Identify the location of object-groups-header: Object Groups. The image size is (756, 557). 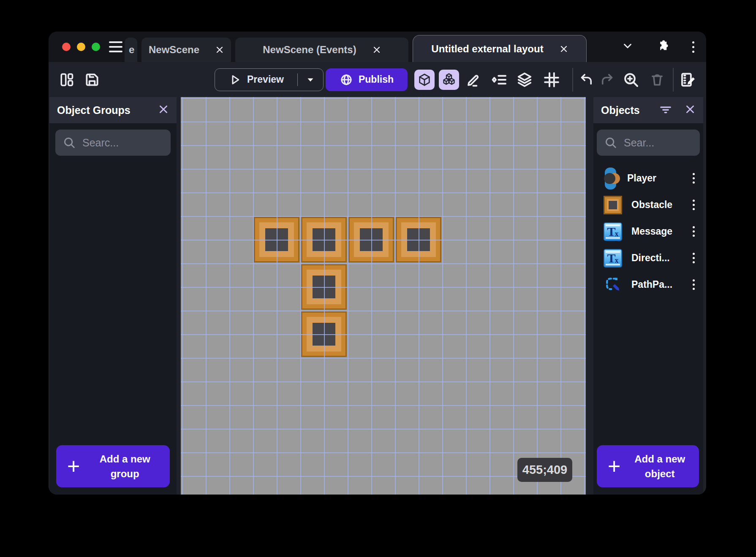
(113, 110).